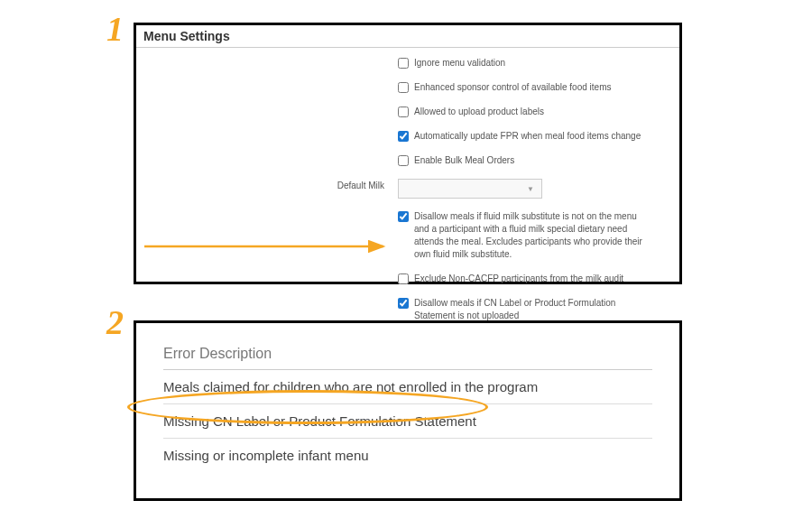  I want to click on enhanced-sponsor-label: Enhanced sponsor control of available fo…, so click(512, 88).